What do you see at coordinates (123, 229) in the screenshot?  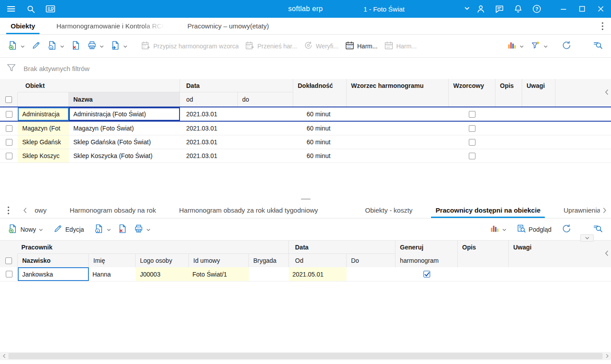 I see `delete-record-button` at bounding box center [123, 229].